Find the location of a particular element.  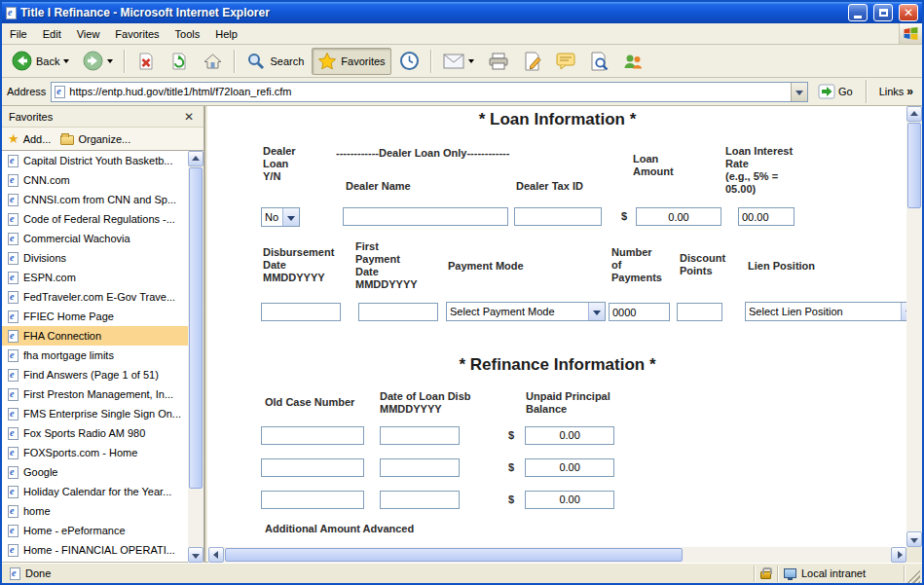

forward-dropdown-icon is located at coordinates (110, 62).